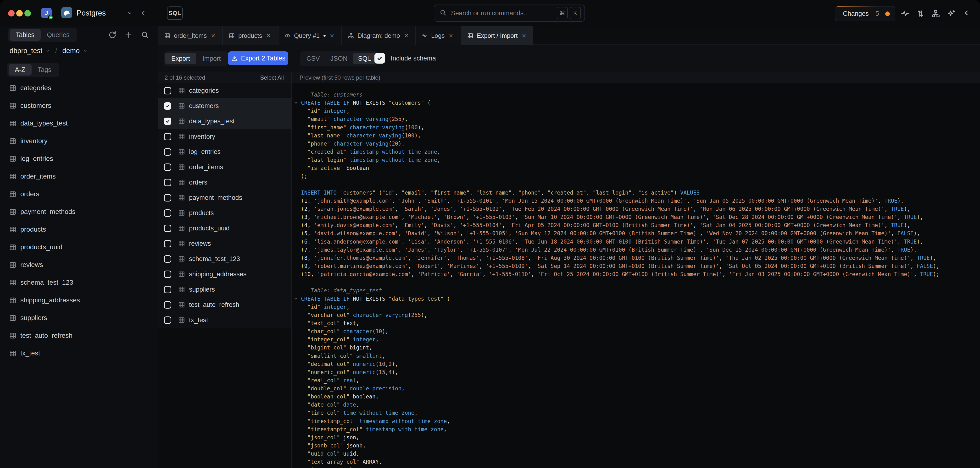 Image resolution: width=980 pixels, height=468 pixels. I want to click on filter-tab-tags: Tags, so click(45, 70).